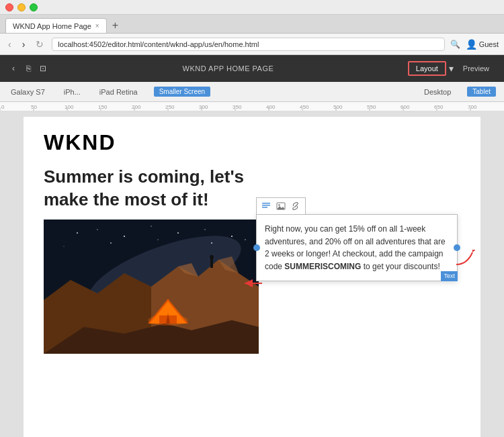 The height and width of the screenshot is (437, 504). I want to click on preview-button: Preview, so click(476, 68).